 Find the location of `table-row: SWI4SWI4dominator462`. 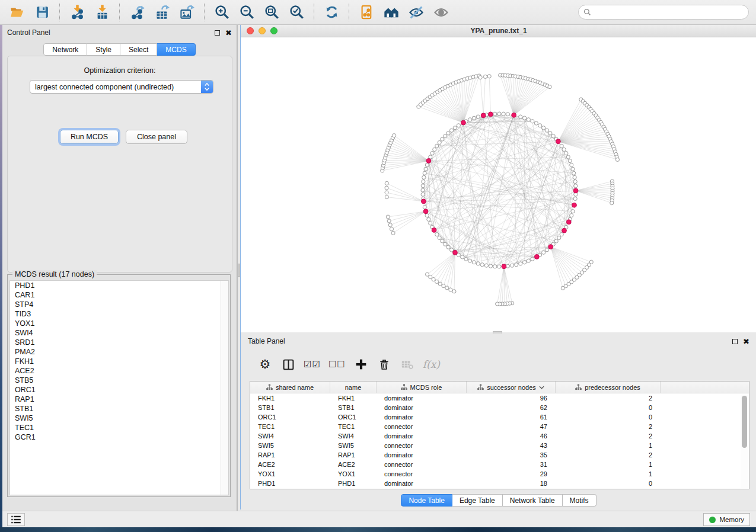

table-row: SWI4SWI4dominator462 is located at coordinates (499, 436).